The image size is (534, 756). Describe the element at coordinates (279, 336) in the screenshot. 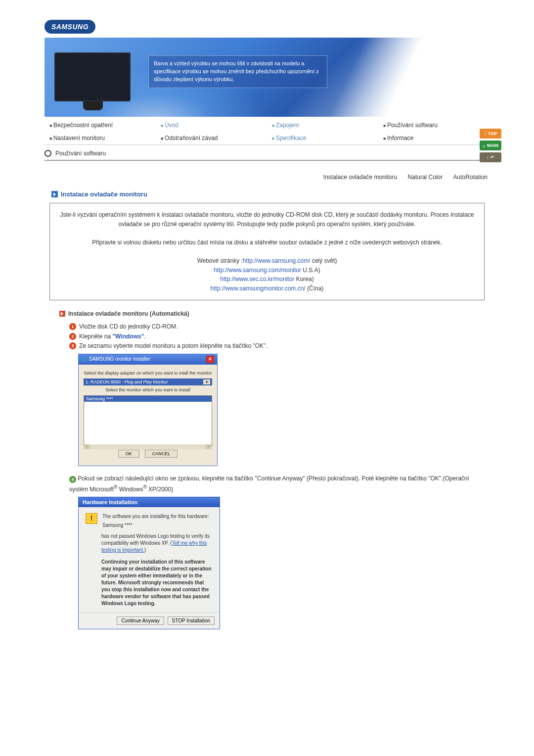

I see `step-2: 2Klepněte na "Windows".` at that location.